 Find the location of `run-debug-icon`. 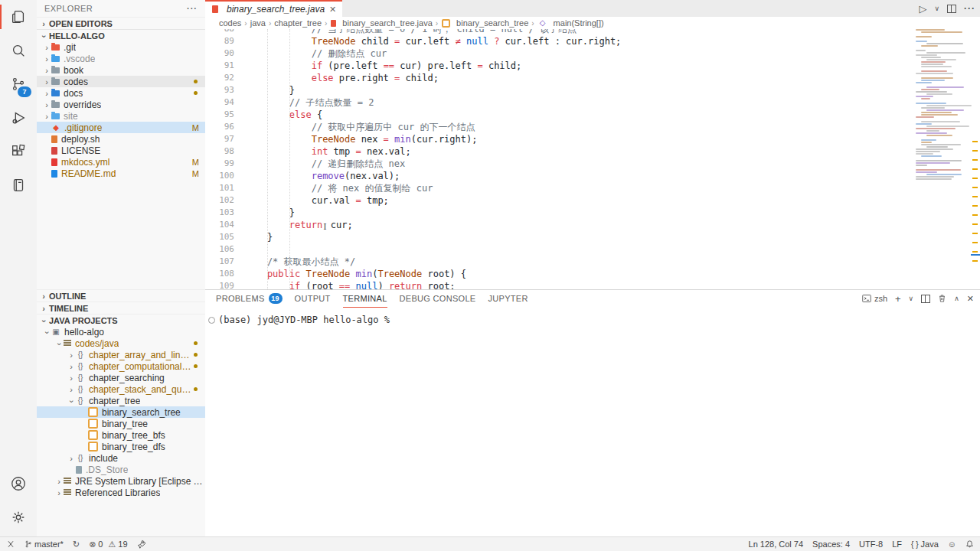

run-debug-icon is located at coordinates (18, 118).